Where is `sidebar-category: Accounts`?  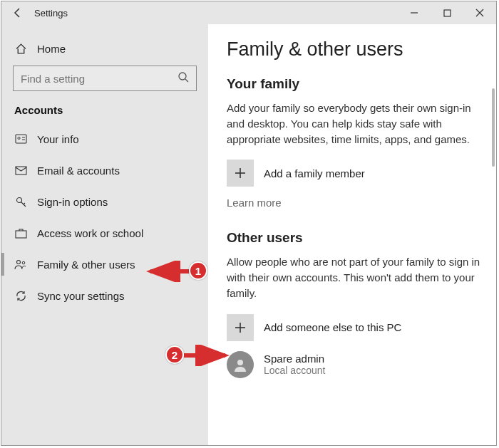
sidebar-category: Accounts is located at coordinates (105, 111).